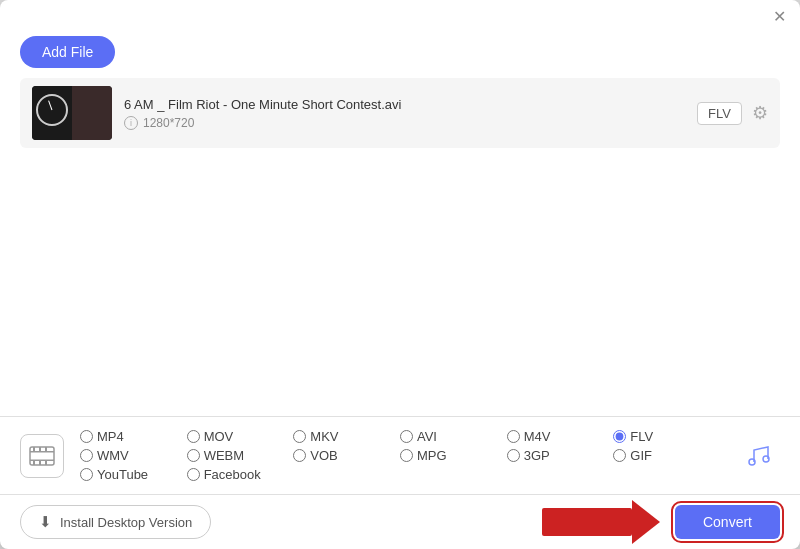  What do you see at coordinates (404, 114) in the screenshot?
I see `file-info: 6 AM _ Film Riot - One Minute Short Cont…` at bounding box center [404, 114].